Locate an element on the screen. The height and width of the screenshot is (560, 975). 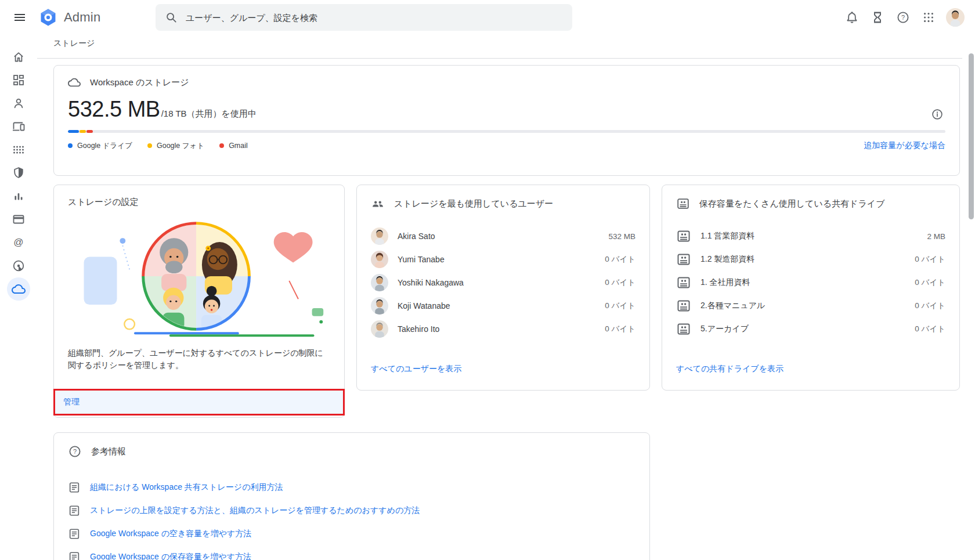
sidebar-item-security is located at coordinates (19, 173).